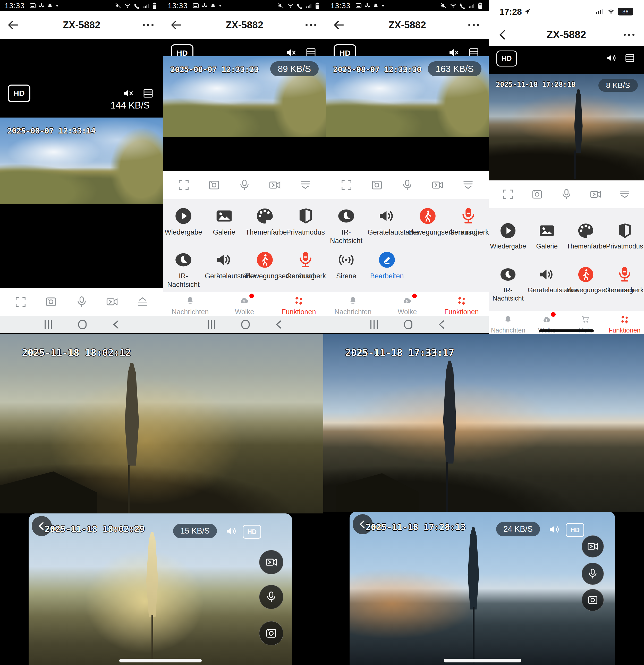 The image size is (644, 665). Describe the element at coordinates (625, 246) in the screenshot. I see `function-label: Privatmodus` at that location.